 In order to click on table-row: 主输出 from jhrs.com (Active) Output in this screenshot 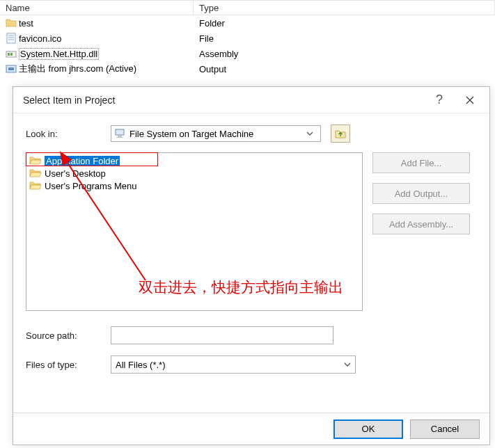, I will do `click(248, 69)`.